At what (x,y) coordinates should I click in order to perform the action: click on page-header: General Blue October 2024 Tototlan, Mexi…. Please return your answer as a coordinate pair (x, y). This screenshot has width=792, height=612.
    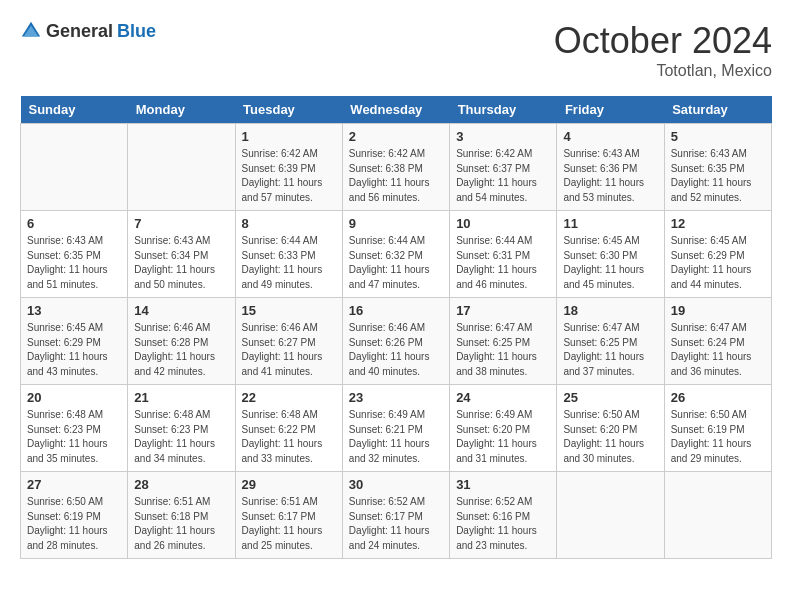
    Looking at the image, I should click on (396, 50).